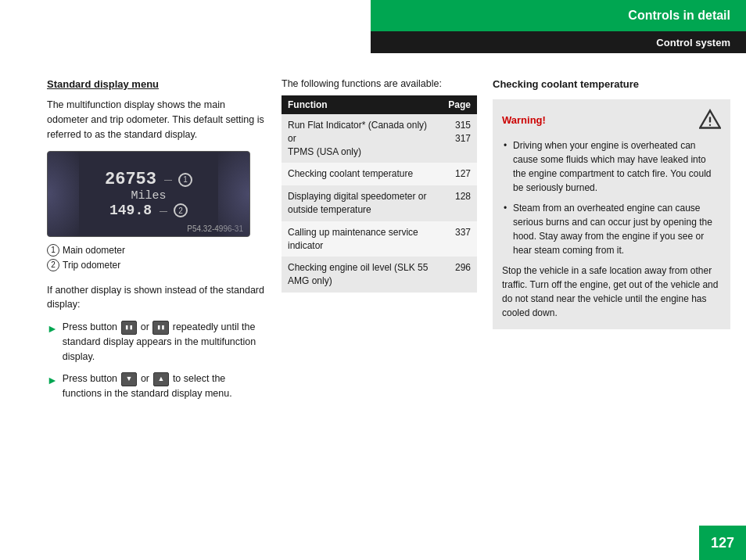 This screenshot has height=560, width=746. I want to click on table-cell-page: 337, so click(460, 239).